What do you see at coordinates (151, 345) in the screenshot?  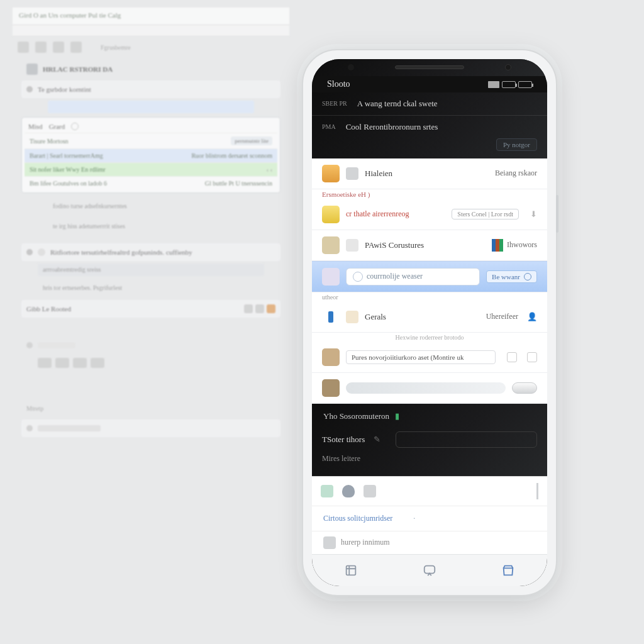 I see `bottom-bullet` at bounding box center [151, 345].